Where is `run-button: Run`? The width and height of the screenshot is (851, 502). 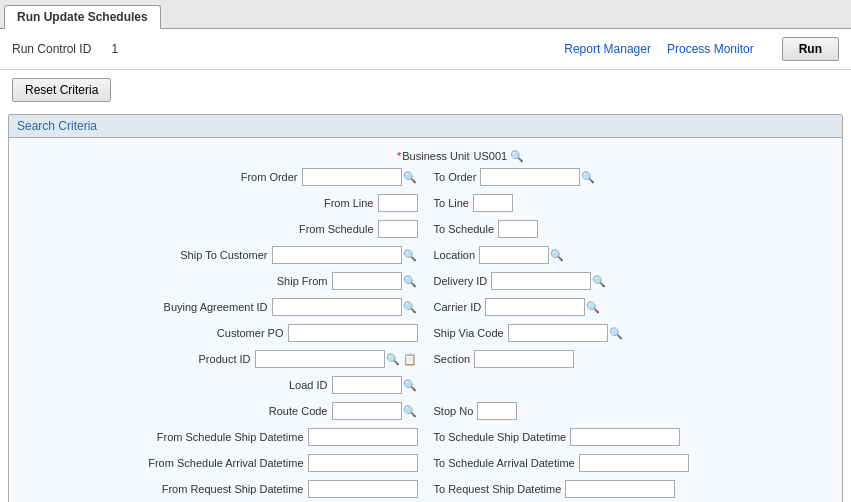 run-button: Run is located at coordinates (810, 49).